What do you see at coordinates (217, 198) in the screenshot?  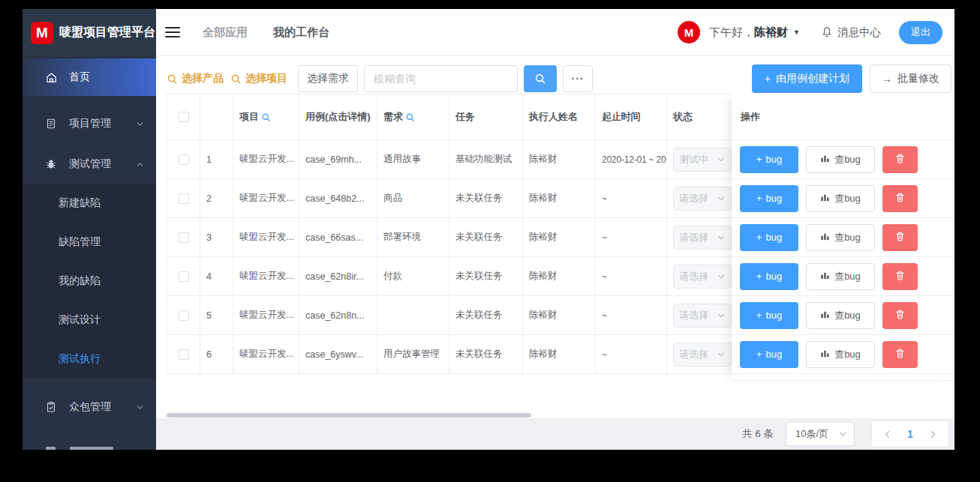 I see `cell-index: 2` at bounding box center [217, 198].